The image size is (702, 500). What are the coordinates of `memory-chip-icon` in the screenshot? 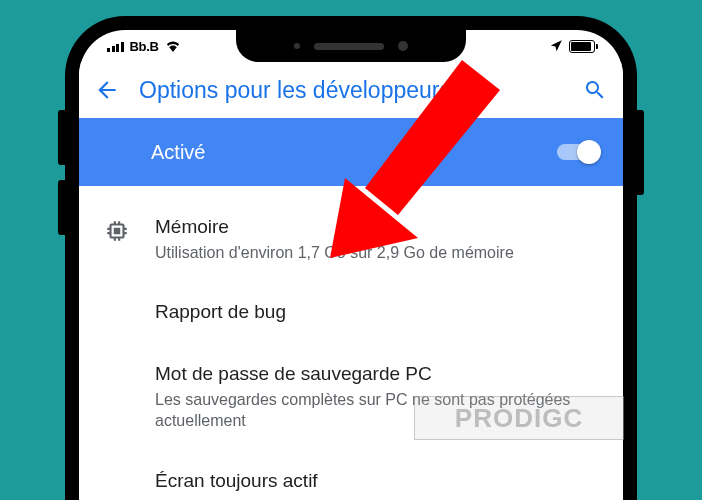 It's located at (117, 231).